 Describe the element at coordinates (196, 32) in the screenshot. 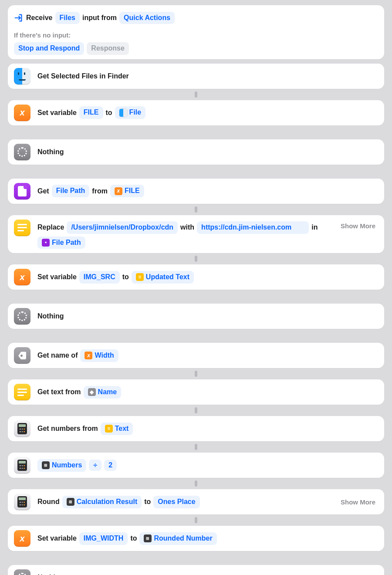

I see `workflow-input-card: Receive Files input from Quick Actions I…` at that location.